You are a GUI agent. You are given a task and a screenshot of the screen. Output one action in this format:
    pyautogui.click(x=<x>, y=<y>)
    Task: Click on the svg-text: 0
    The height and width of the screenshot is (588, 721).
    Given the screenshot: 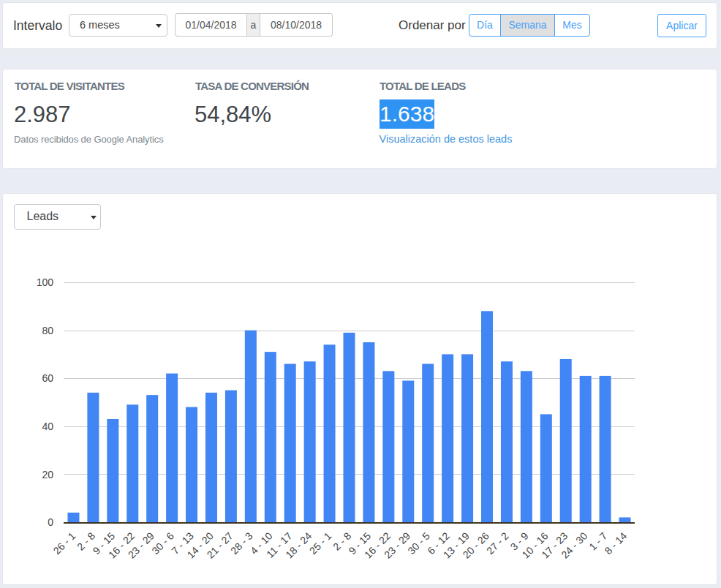 What is the action you would take?
    pyautogui.click(x=50, y=522)
    